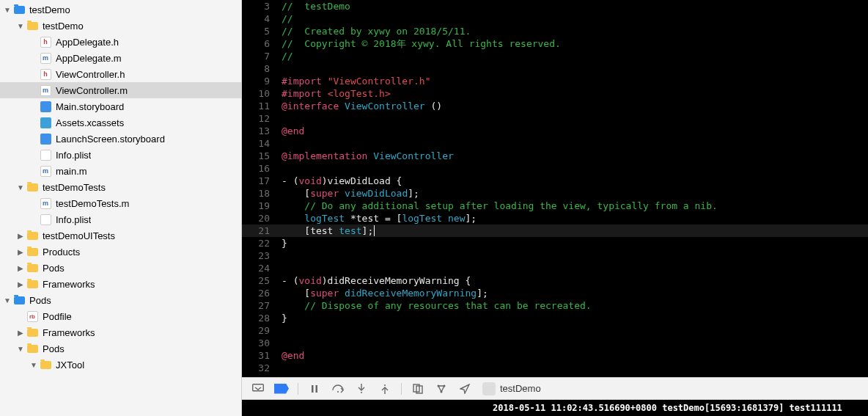  What do you see at coordinates (555, 219) in the screenshot?
I see `code-line: 20 logTest *test = [logTest new];` at bounding box center [555, 219].